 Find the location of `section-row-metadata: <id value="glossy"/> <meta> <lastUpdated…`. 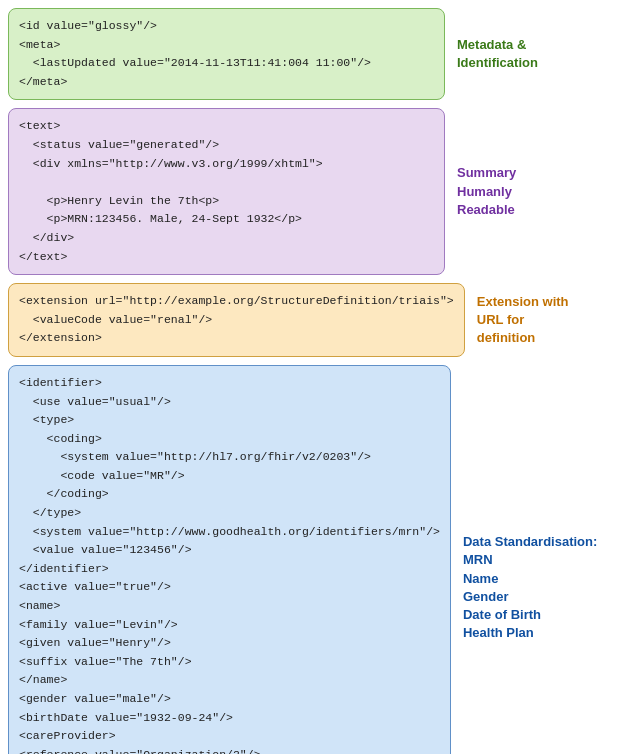

section-row-metadata: <id value="glossy"/> <meta> <lastUpdated… is located at coordinates (310, 54).